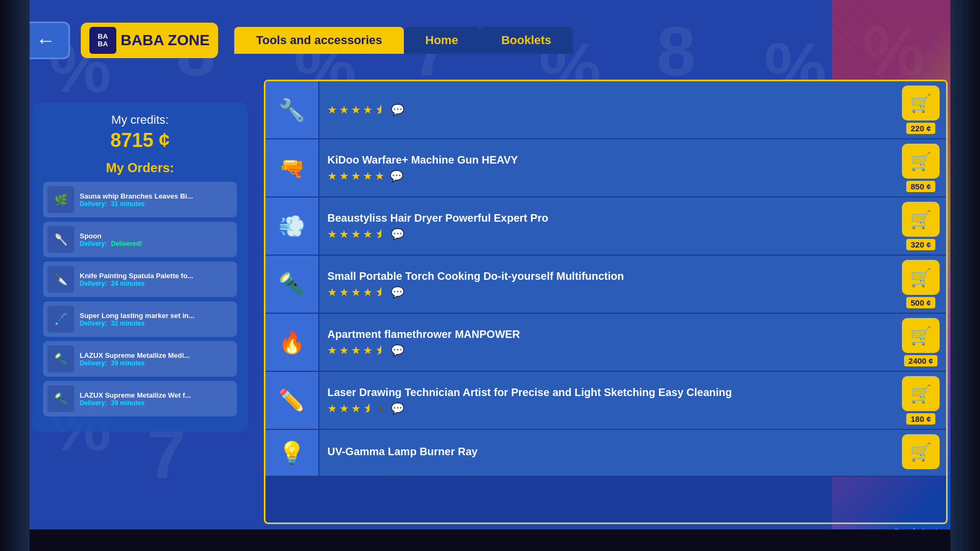 The width and height of the screenshot is (980, 551). What do you see at coordinates (396, 176) in the screenshot?
I see `comment-icon-1: 💬` at bounding box center [396, 176].